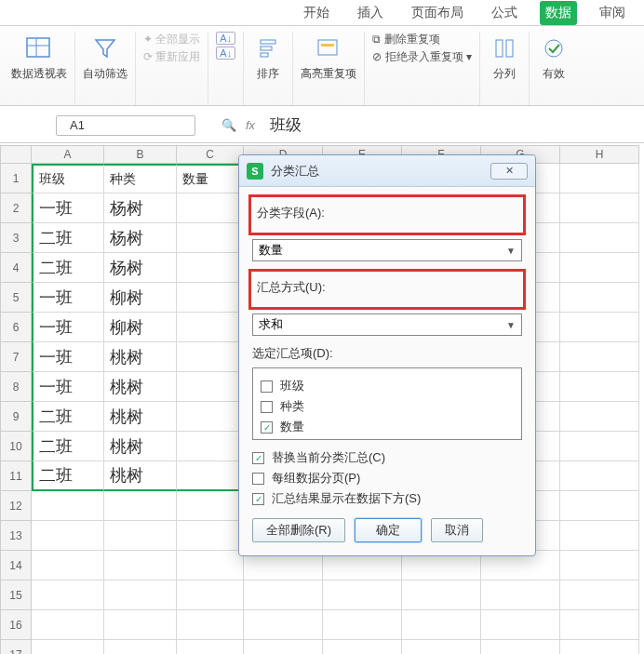 The height and width of the screenshot is (654, 644). What do you see at coordinates (250, 125) in the screenshot?
I see `fx-icon: fx` at bounding box center [250, 125].